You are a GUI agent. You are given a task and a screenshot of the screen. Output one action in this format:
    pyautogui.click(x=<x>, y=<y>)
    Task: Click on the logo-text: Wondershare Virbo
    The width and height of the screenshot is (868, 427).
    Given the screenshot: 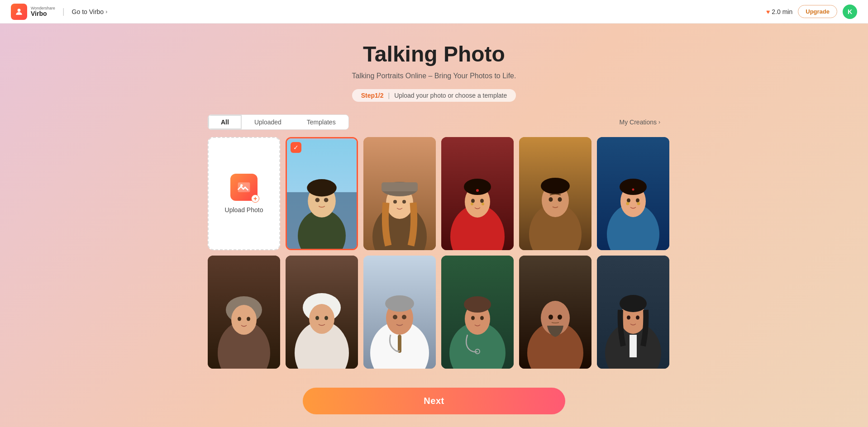 What is the action you would take?
    pyautogui.click(x=43, y=12)
    